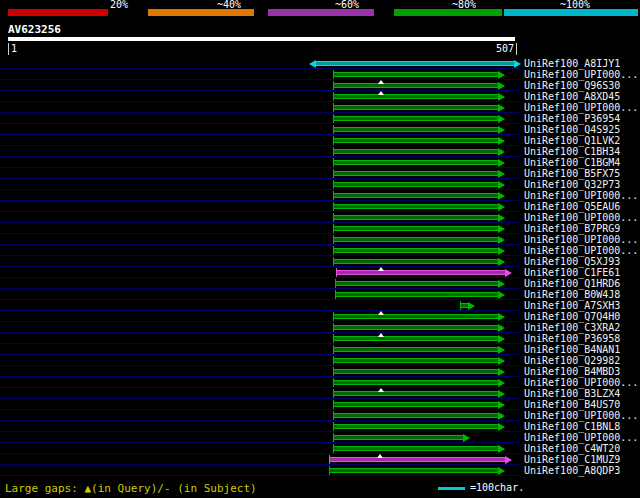 Image resolution: width=640 pixels, height=498 pixels. What do you see at coordinates (572, 140) in the screenshot?
I see `hit-label: UniRef100_Q1LVK2` at bounding box center [572, 140].